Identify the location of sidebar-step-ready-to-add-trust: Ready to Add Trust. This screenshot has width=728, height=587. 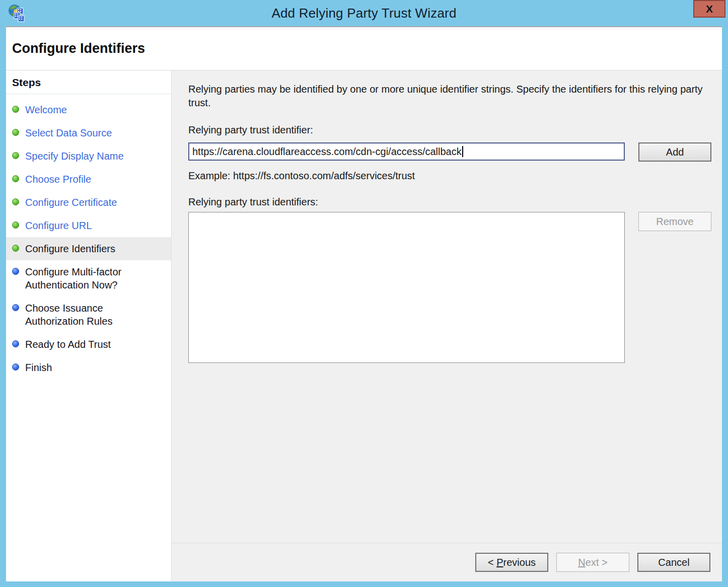
(89, 344).